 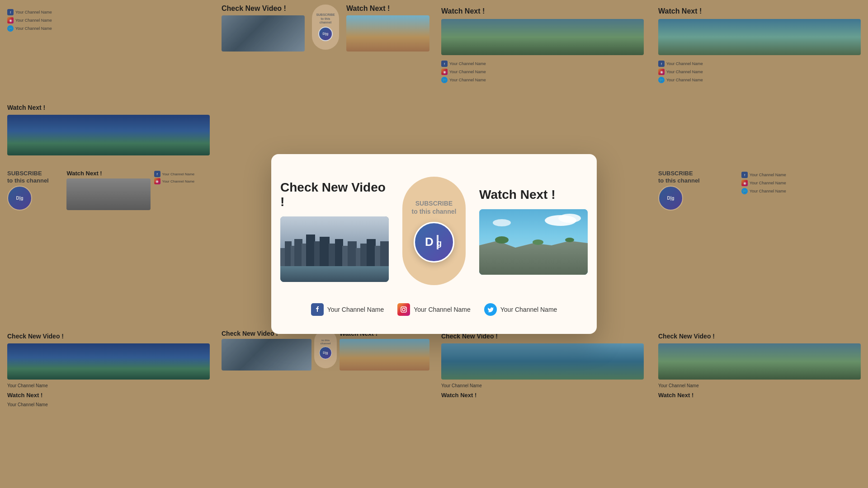 I want to click on svg-text: D, so click(x=429, y=242).